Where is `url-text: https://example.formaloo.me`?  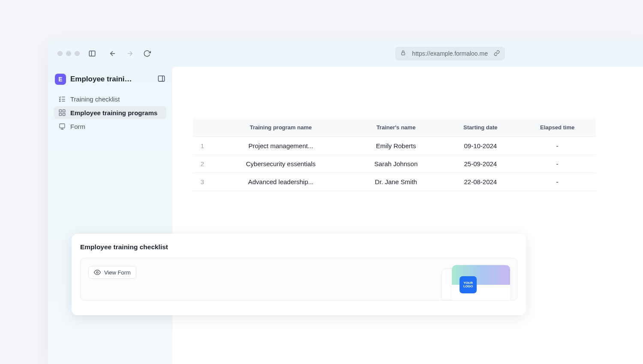 url-text: https://example.formaloo.me is located at coordinates (450, 54).